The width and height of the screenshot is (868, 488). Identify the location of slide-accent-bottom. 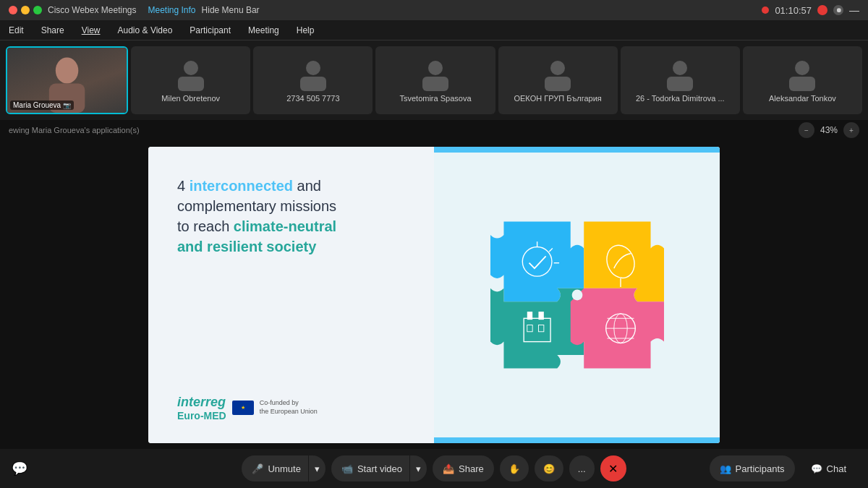
(577, 440).